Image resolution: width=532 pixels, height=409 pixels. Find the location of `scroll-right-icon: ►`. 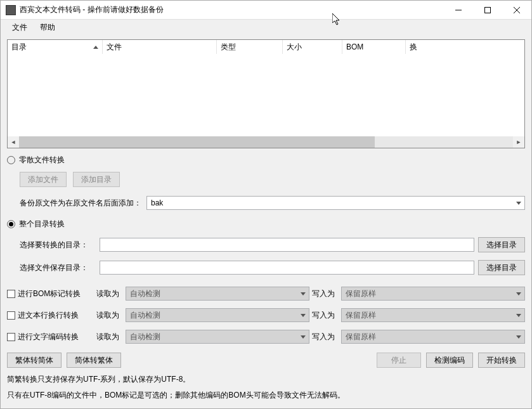

scroll-right-icon: ► is located at coordinates (519, 142).